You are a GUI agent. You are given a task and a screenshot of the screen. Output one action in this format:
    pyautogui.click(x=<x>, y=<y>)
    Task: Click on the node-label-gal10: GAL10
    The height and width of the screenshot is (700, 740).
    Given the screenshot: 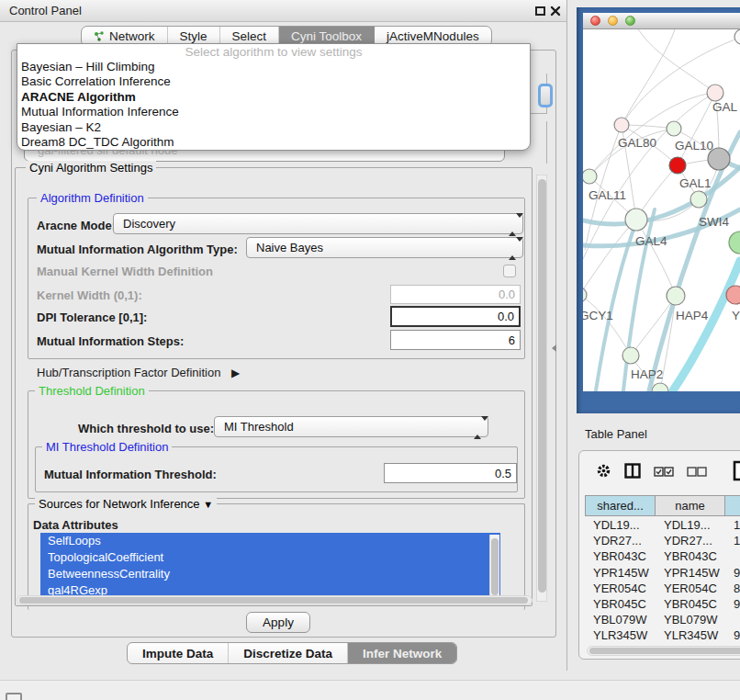 What is the action you would take?
    pyautogui.click(x=694, y=145)
    